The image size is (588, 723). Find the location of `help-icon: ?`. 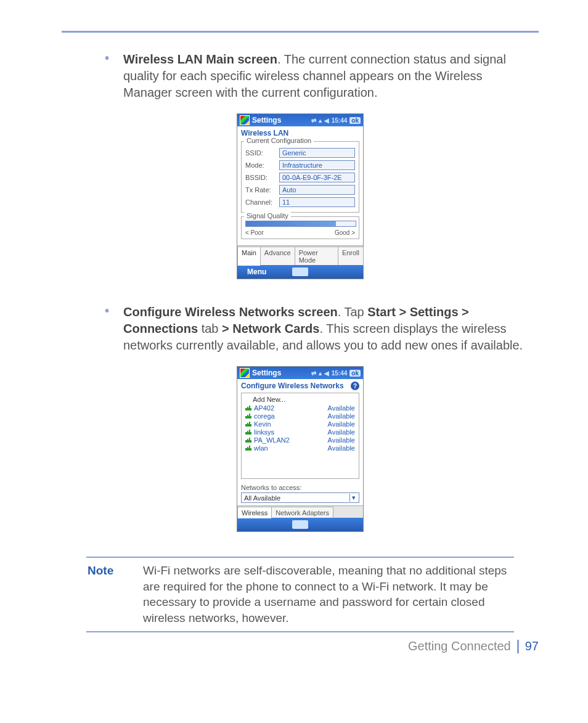

help-icon: ? is located at coordinates (355, 386).